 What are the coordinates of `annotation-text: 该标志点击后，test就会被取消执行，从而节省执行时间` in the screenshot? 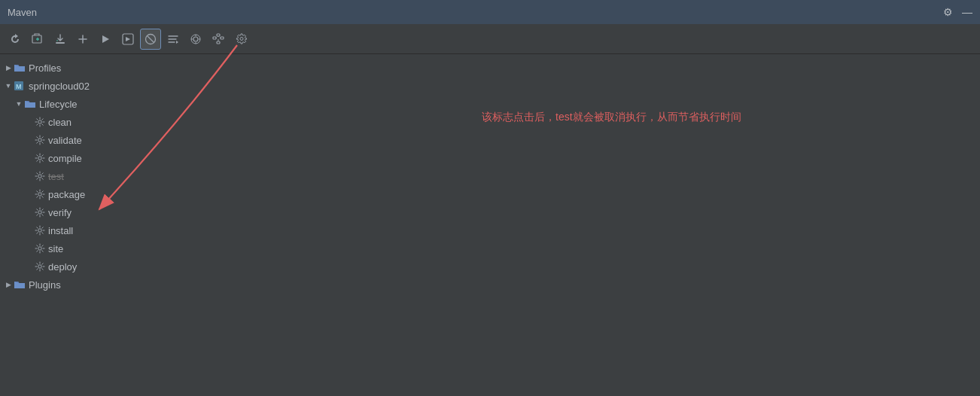 It's located at (611, 117).